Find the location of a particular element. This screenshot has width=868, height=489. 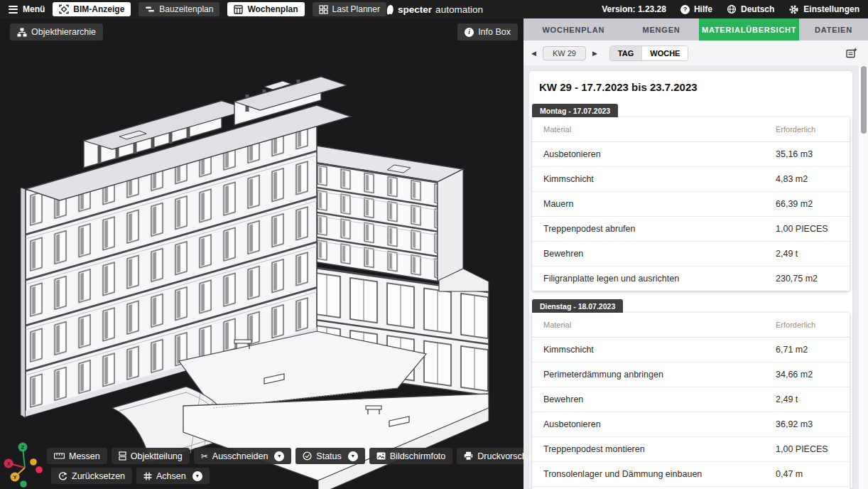

bim-view-icon is located at coordinates (64, 9).